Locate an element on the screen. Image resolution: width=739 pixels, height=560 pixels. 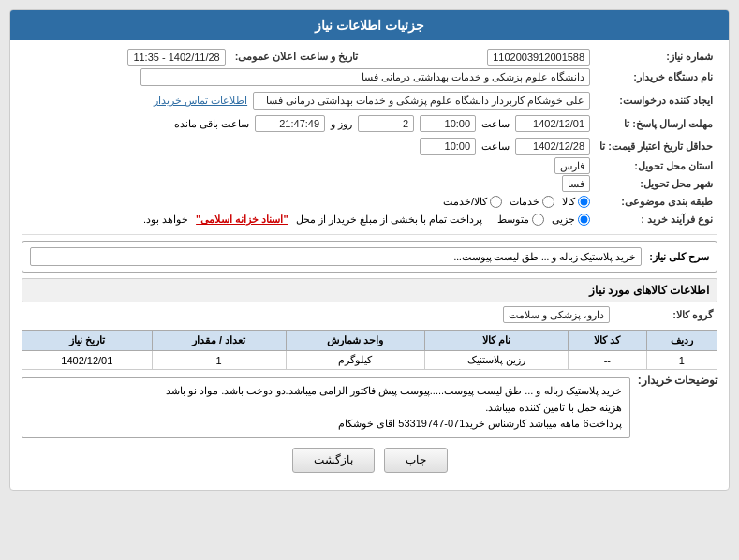
back-button: بازگشت is located at coordinates (333, 461).